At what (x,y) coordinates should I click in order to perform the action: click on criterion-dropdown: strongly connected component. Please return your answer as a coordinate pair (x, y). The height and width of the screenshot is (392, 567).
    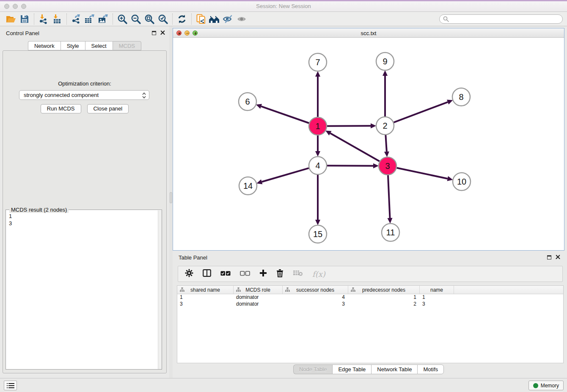
    Looking at the image, I should click on (84, 95).